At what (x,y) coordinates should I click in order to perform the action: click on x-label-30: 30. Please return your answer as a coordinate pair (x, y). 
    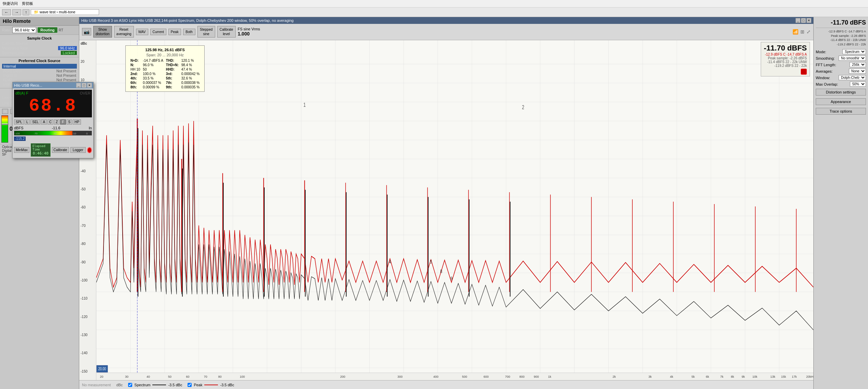
    Looking at the image, I should click on (127, 377).